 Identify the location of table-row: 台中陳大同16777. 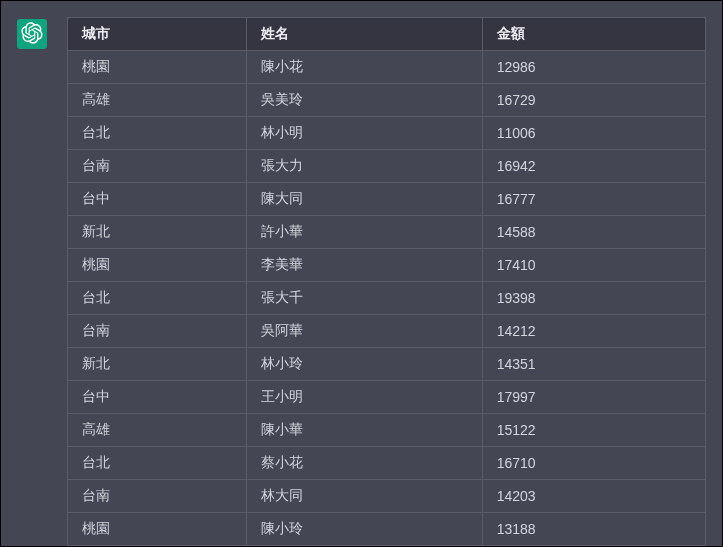
(387, 200).